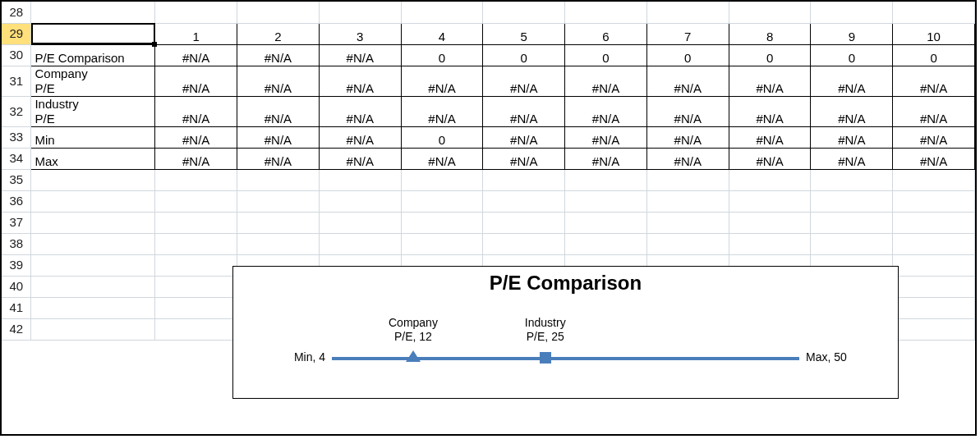 The height and width of the screenshot is (439, 980). What do you see at coordinates (16, 158) in the screenshot?
I see `row-header: 34` at bounding box center [16, 158].